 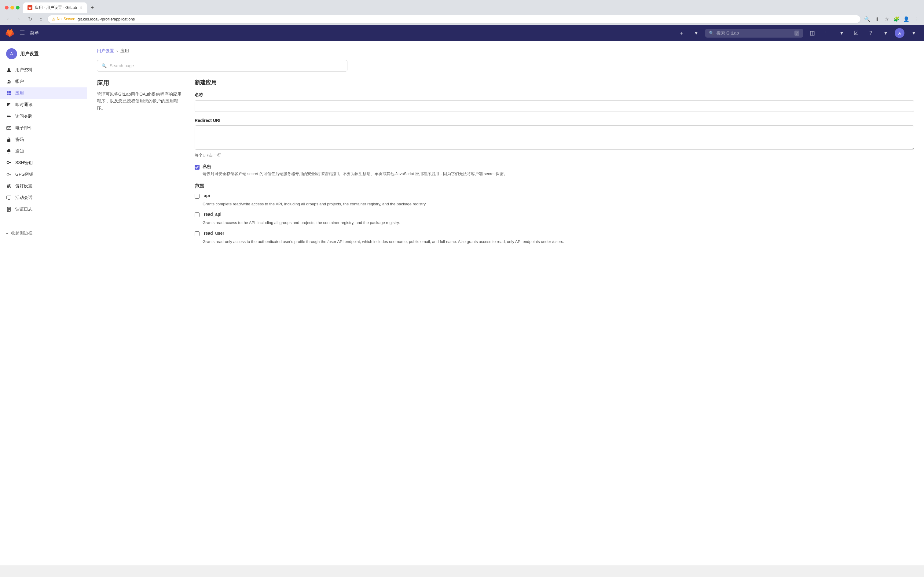 What do you see at coordinates (207, 195) in the screenshot?
I see `scope-api-label: api` at bounding box center [207, 195].